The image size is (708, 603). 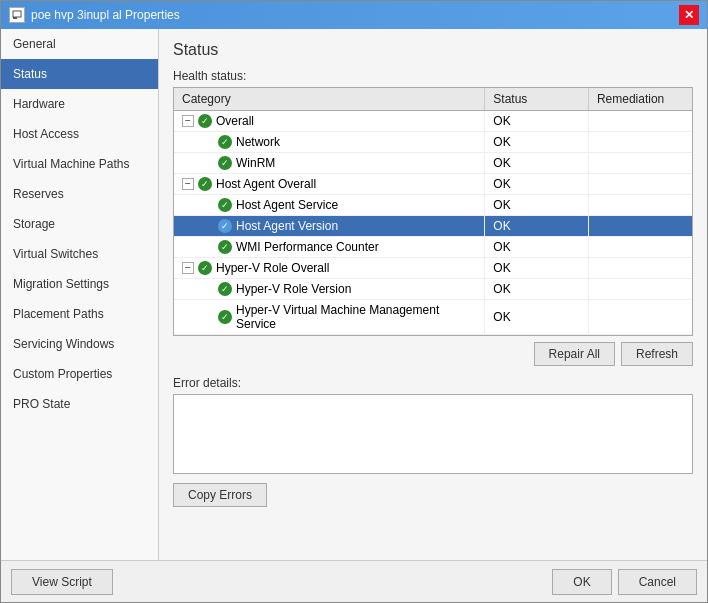 What do you see at coordinates (354, 15) in the screenshot?
I see `title-bar: poe hvp 3inupl al Properties ✕` at bounding box center [354, 15].